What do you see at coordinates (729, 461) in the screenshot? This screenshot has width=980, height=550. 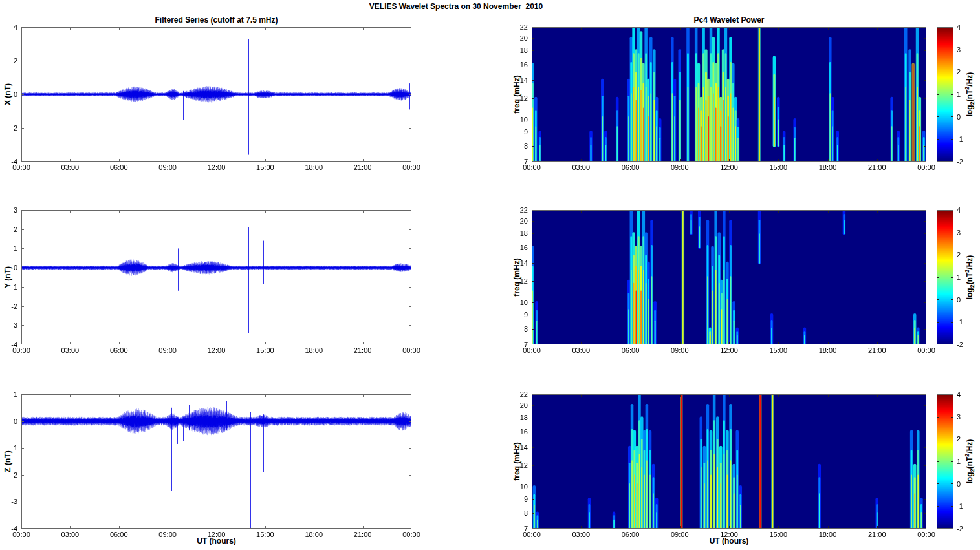 I see `spectrogram-z-plot` at bounding box center [729, 461].